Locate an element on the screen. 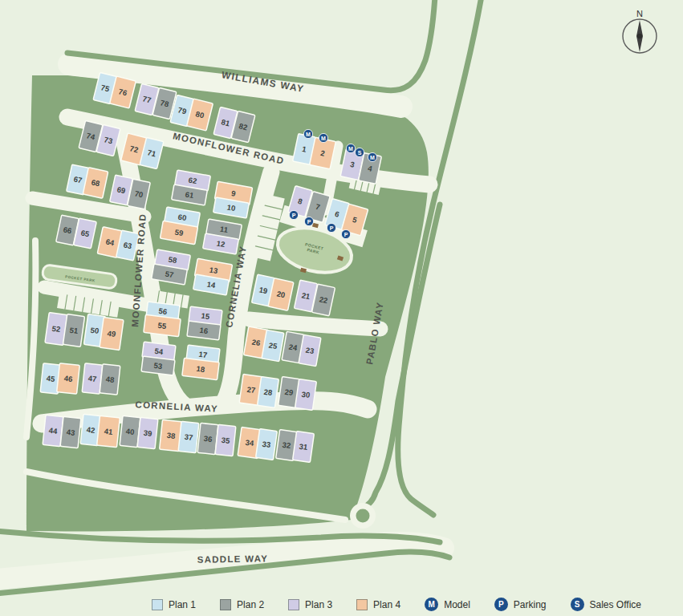  lot-number: 16 is located at coordinates (204, 330).